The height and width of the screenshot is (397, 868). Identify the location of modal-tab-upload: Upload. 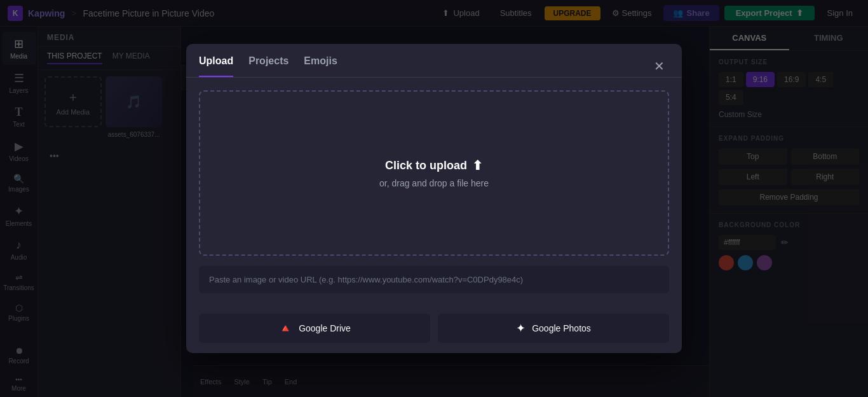
(216, 66).